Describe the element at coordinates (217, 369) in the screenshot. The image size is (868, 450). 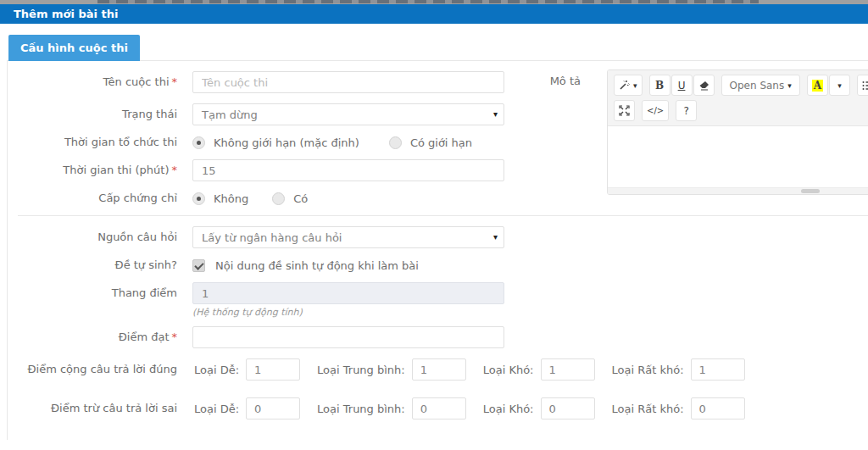
I see `plus-easy-label: Loại Dễ:` at that location.